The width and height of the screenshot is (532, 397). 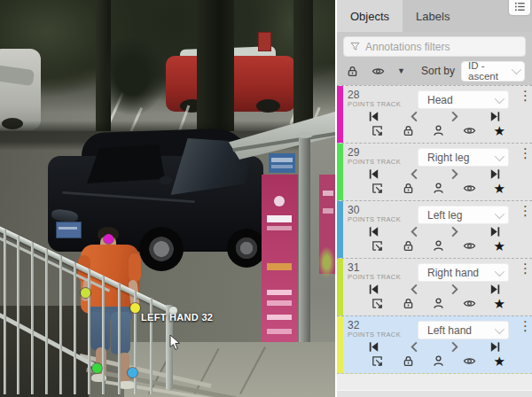 What do you see at coordinates (463, 330) in the screenshot?
I see `label-select: Left hand` at bounding box center [463, 330].